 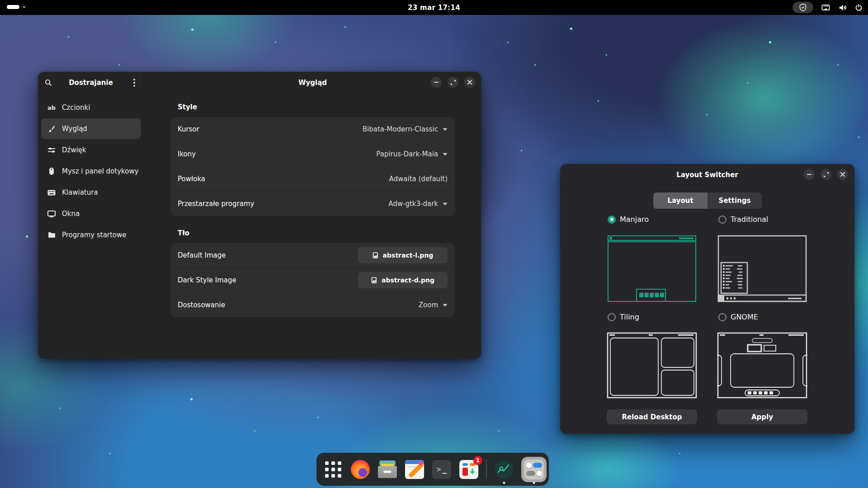 I want to click on sidebar-item-programy-startowe: Programy startowe, so click(x=91, y=235).